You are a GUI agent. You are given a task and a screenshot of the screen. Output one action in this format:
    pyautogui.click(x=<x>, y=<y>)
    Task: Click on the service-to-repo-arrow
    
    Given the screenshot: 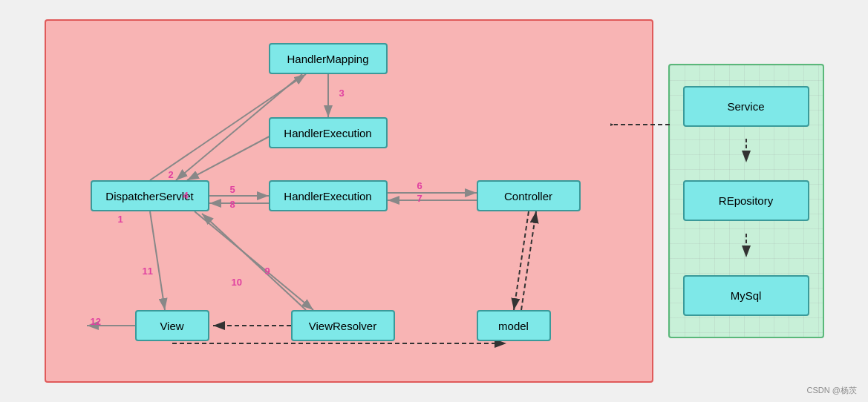 What is the action you would take?
    pyautogui.click(x=746, y=154)
    